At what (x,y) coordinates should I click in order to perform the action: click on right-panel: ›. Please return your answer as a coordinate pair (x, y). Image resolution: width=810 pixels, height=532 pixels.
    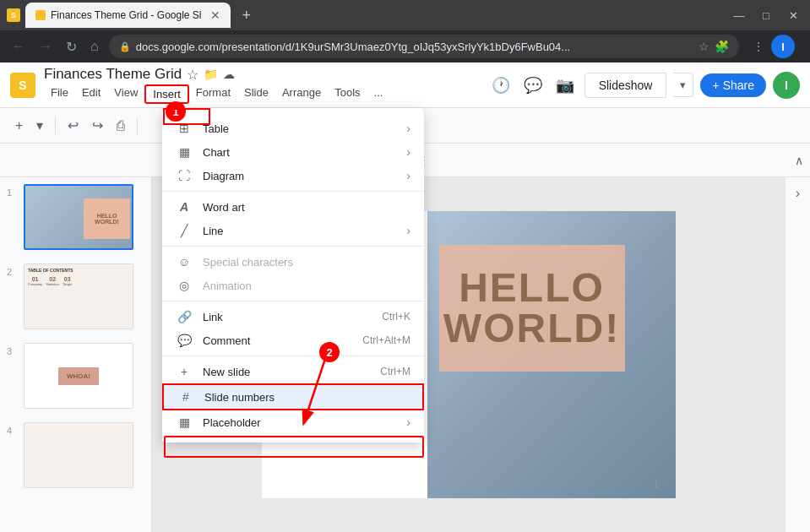
    Looking at the image, I should click on (797, 355).